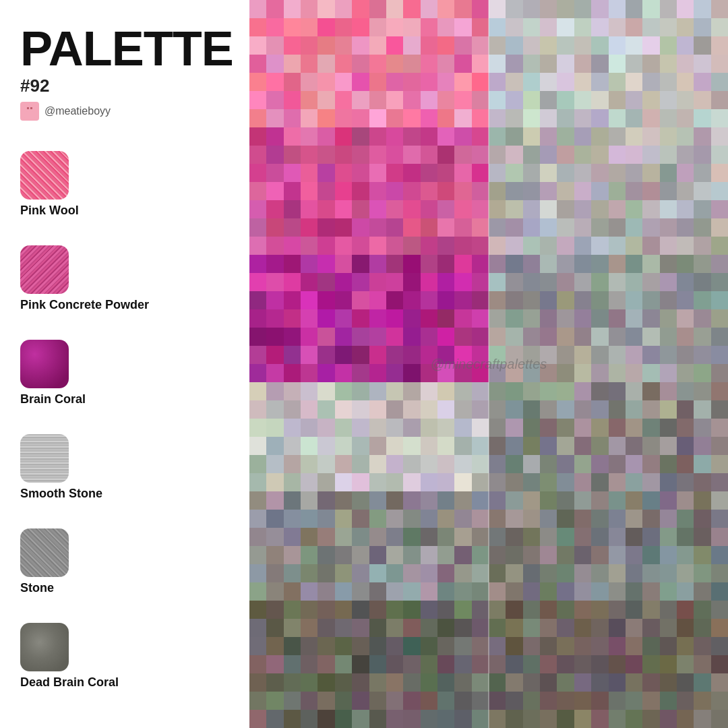 Image resolution: width=728 pixels, height=728 pixels. I want to click on color-item-dead-brain-coral: Dead Brain Coral, so click(125, 657).